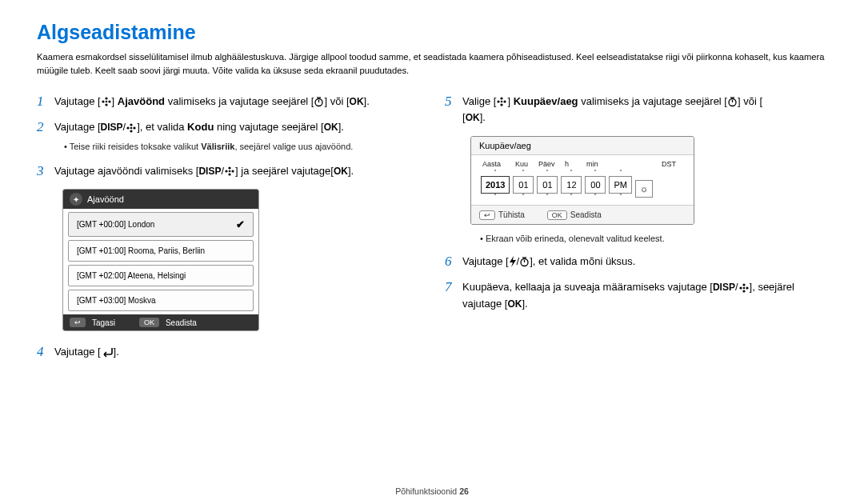 This screenshot has height=504, width=864. What do you see at coordinates (161, 199) in the screenshot?
I see `timezone-panel-header: ✦ Ajavöönd` at bounding box center [161, 199].